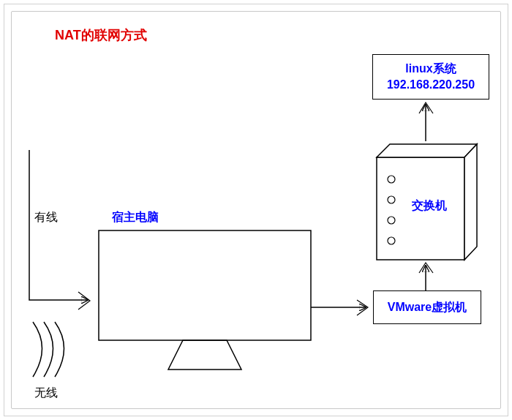  What do you see at coordinates (430, 69) in the screenshot?
I see `linux-name-label: linux系统` at bounding box center [430, 69].